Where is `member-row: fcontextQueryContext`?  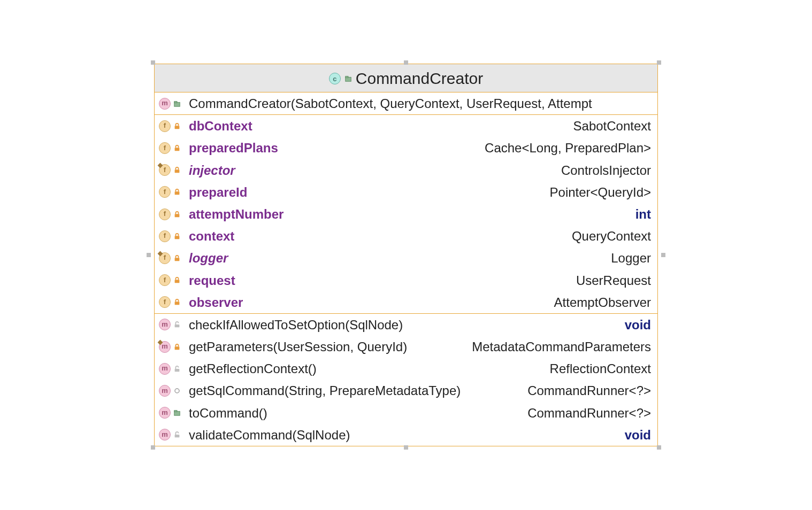
member-row: fcontextQueryContext is located at coordinates (406, 236).